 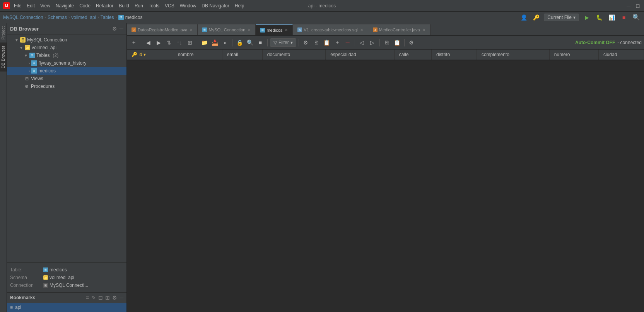 I want to click on menu-tools: Tools, so click(x=154, y=6).